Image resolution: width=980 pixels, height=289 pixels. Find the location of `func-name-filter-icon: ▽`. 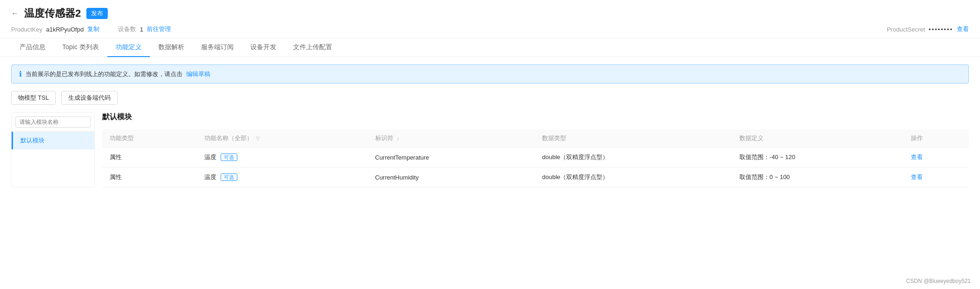

func-name-filter-icon: ▽ is located at coordinates (258, 138).